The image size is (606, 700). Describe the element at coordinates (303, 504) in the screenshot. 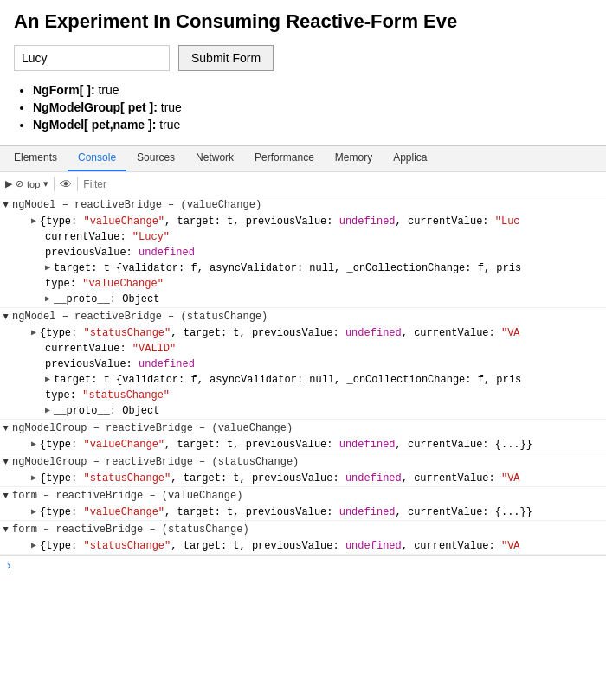

I see `log-group-5: ▶ form – reactiveBridge – (valueChange) …` at that location.